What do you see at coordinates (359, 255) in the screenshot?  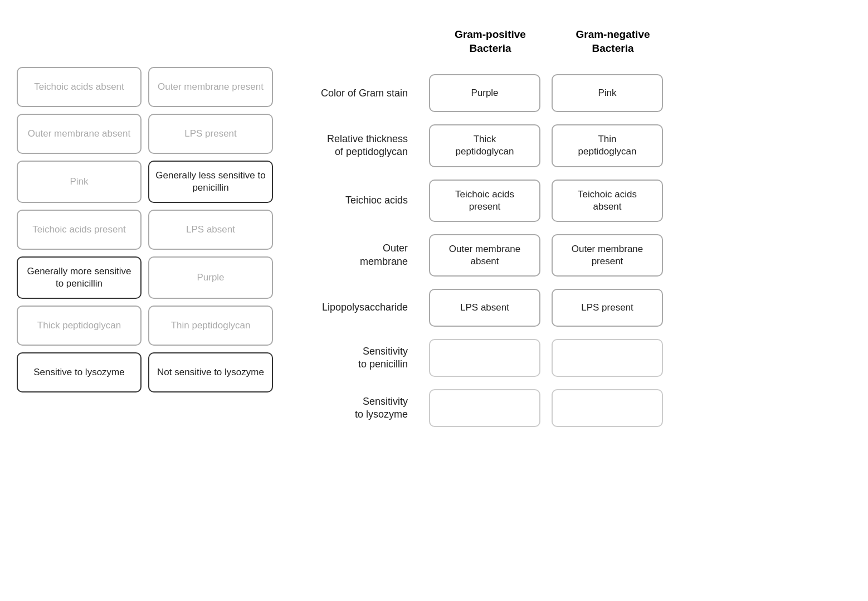 I see `row-label-3: Outer membrane` at bounding box center [359, 255].